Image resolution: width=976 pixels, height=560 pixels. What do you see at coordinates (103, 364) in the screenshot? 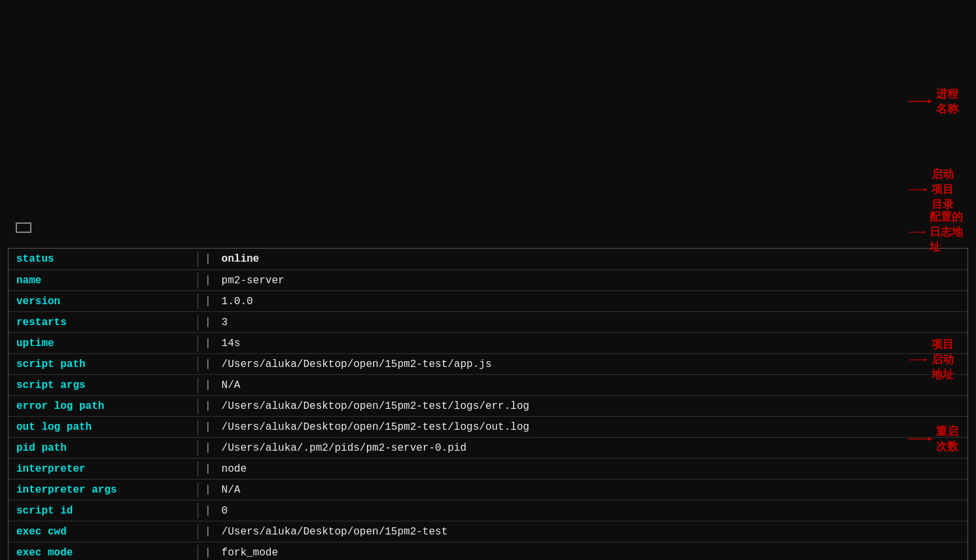
I see `row-key-script-path: script path` at bounding box center [103, 364].